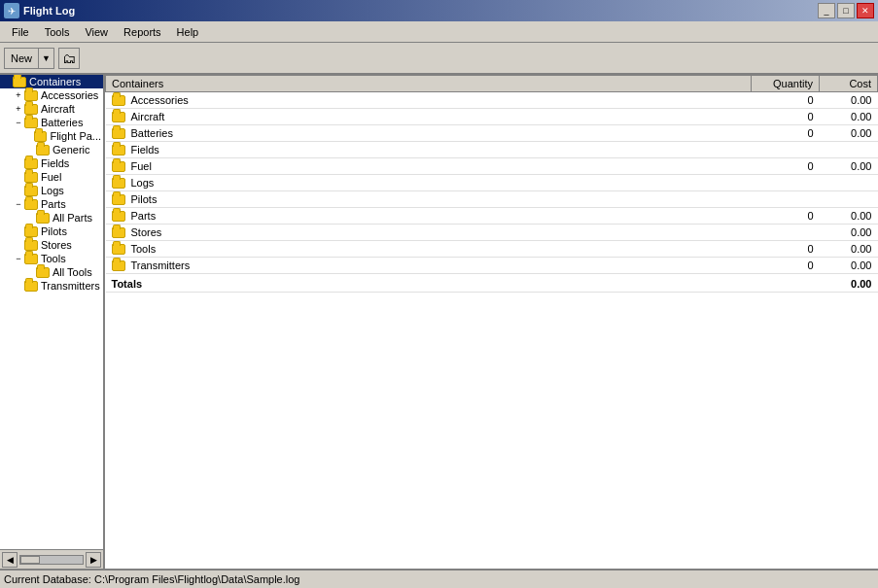  What do you see at coordinates (492, 200) in the screenshot?
I see `table-row: Pilots` at bounding box center [492, 200].